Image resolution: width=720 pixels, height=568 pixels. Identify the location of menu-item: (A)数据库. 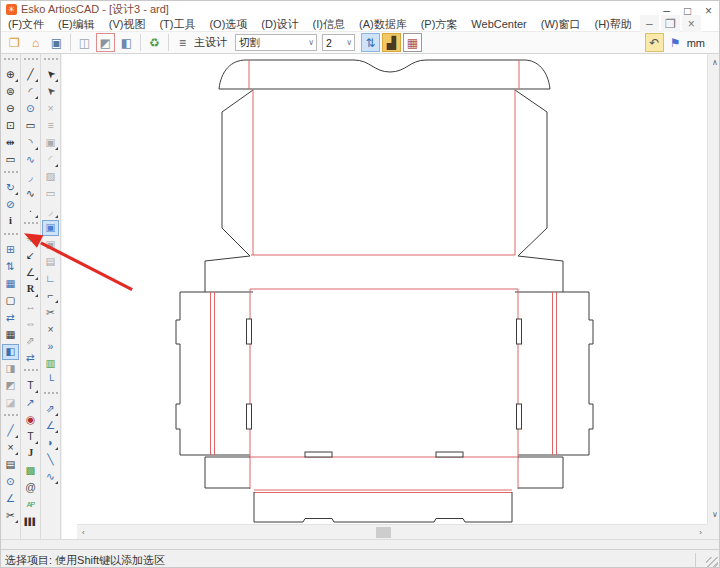
(383, 24).